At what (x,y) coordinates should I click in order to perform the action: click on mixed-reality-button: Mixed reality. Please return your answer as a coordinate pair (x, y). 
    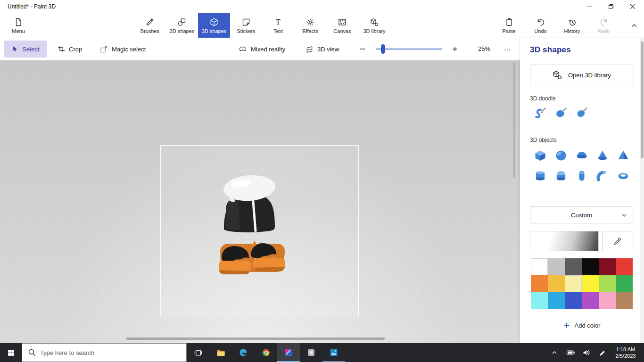
    Looking at the image, I should click on (262, 49).